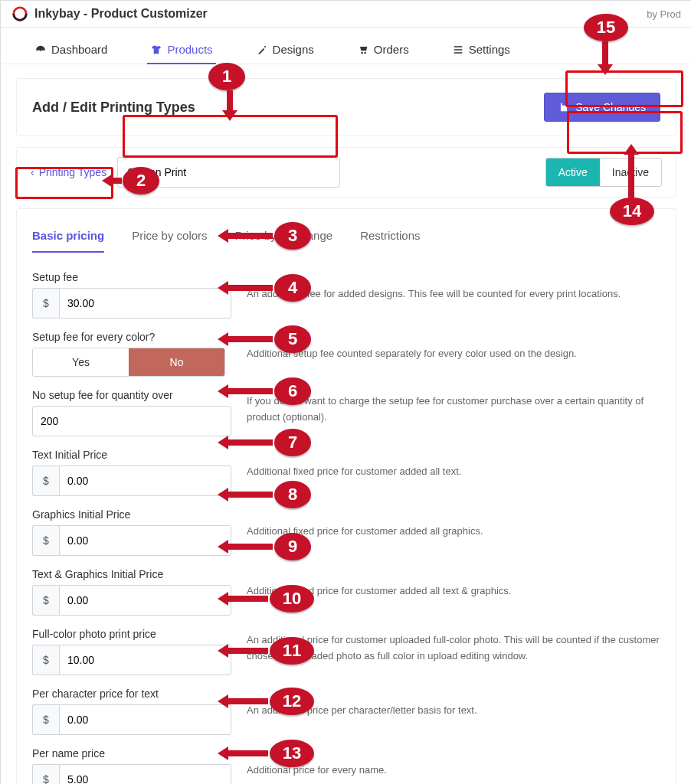  What do you see at coordinates (346, 711) in the screenshot?
I see `field-per-char: Per character price for text $ An additi…` at bounding box center [346, 711].